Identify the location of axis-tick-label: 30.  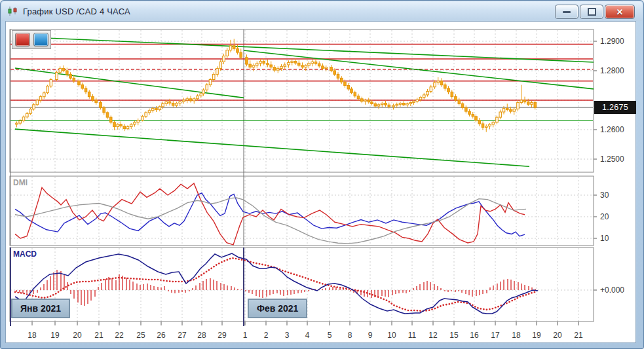
(605, 195).